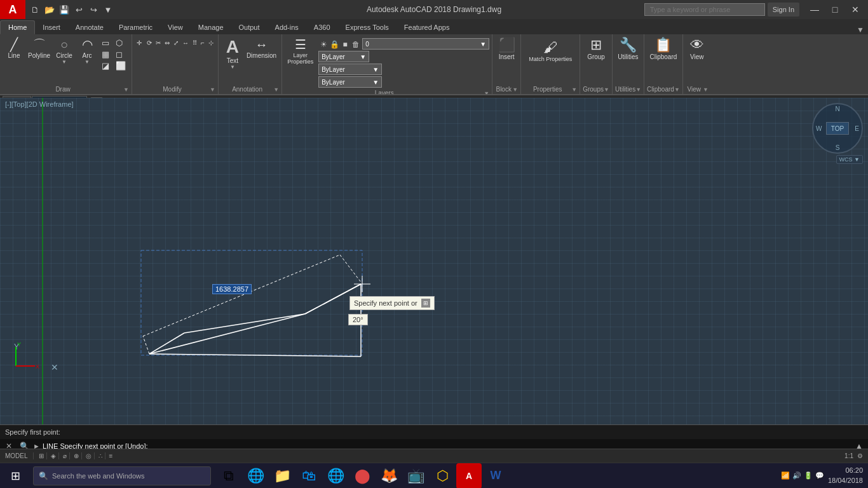 The width and height of the screenshot is (868, 488). What do you see at coordinates (705, 10) in the screenshot?
I see `keyword-search` at bounding box center [705, 10].